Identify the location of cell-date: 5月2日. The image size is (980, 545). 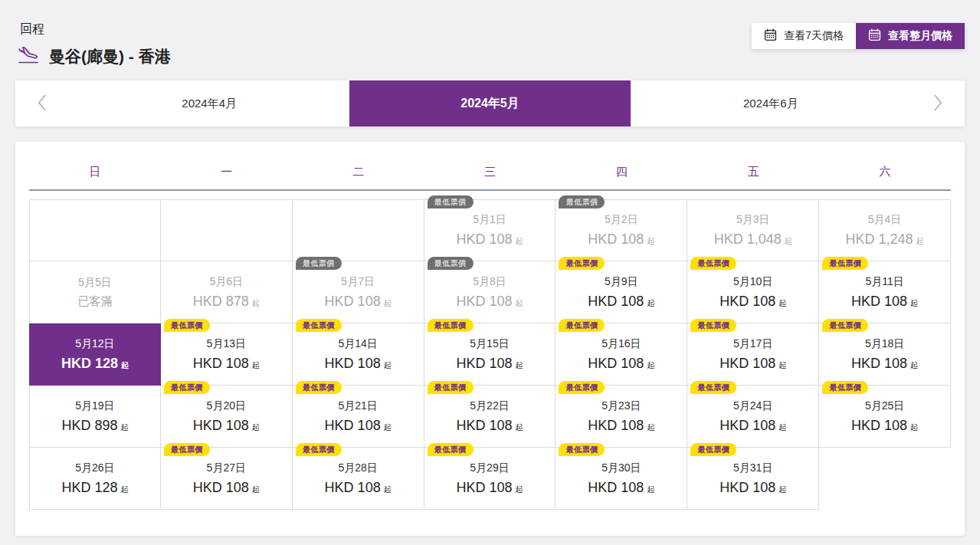
(621, 220).